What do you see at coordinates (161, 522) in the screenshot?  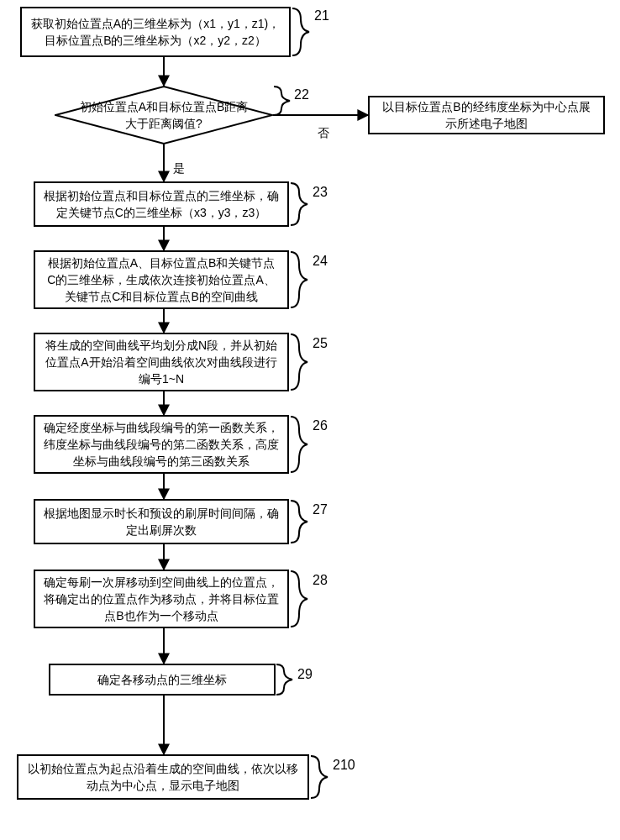 I see `step-27-box: 根据地图显示时长和预设的刷屏时间间隔，确定出刷屏次数` at bounding box center [161, 522].